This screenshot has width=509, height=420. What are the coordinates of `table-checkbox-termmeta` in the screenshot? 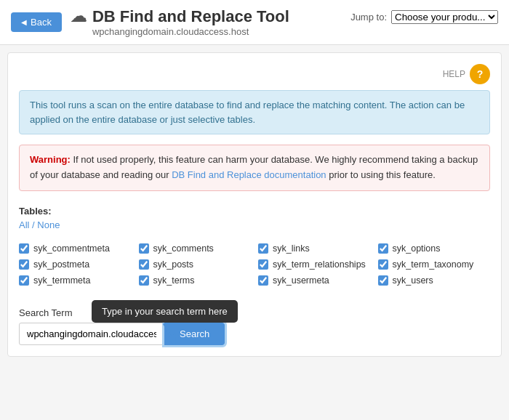 It's located at (24, 280).